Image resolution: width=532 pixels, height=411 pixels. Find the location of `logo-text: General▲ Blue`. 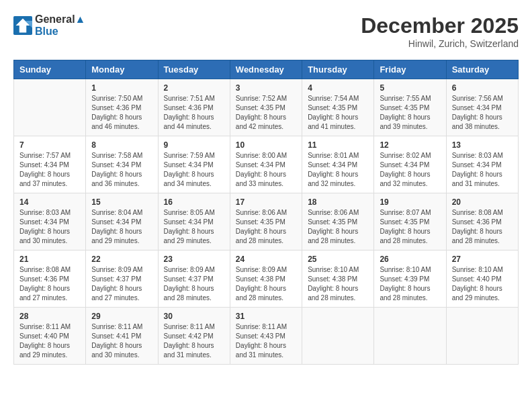

logo-text: General▲ Blue is located at coordinates (60, 26).